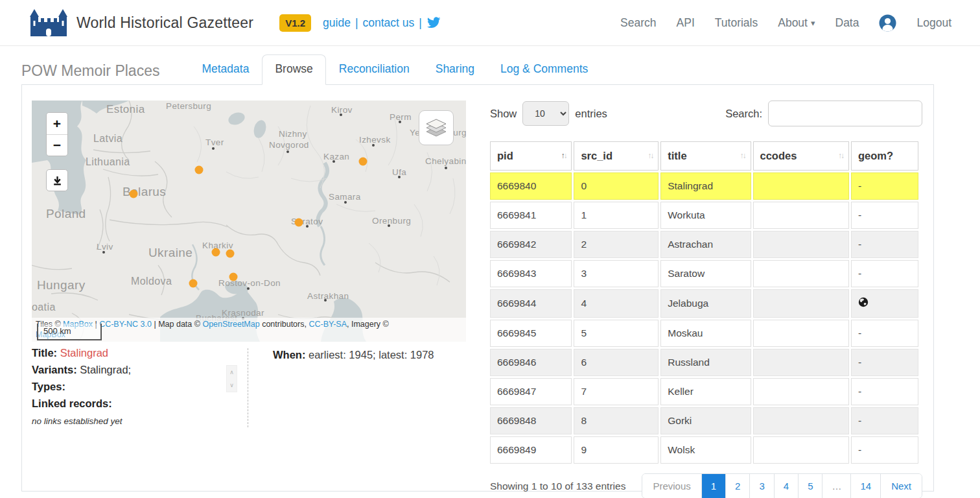 The width and height of the screenshot is (980, 498). Describe the element at coordinates (328, 324) in the screenshot. I see `ccbysa-link: CC-BY-SA` at that location.